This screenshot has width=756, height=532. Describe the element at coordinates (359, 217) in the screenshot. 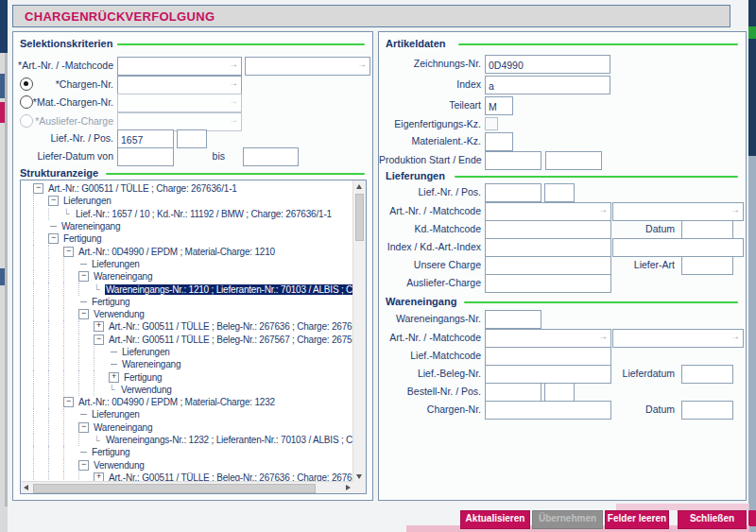

I see `vertical-scroll-thumb` at that location.